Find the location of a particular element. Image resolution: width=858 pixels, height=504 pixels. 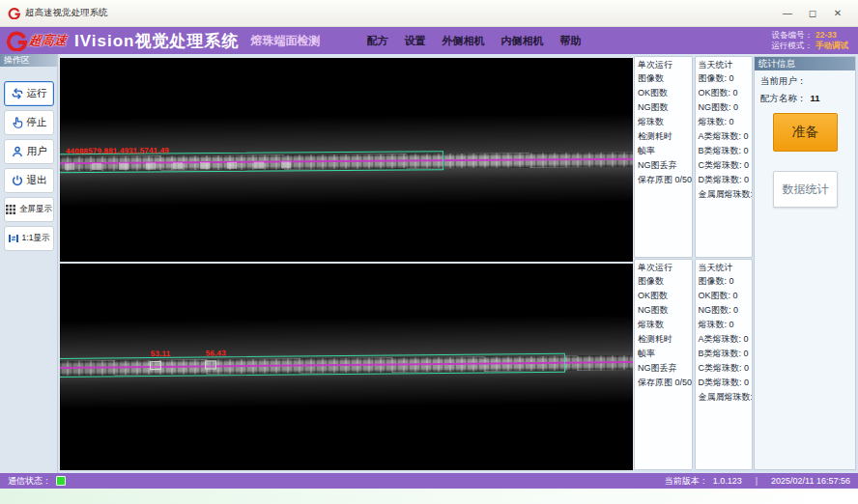

stats-row: 金属屑熔珠数: 0 is located at coordinates (725, 195).